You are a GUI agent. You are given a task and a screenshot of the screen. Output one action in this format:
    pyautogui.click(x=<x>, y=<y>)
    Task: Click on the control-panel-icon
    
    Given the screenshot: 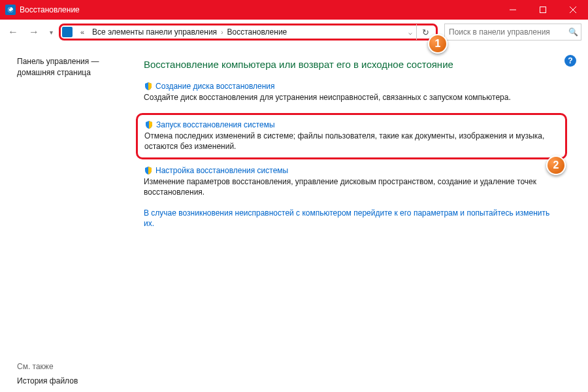 What is the action you would take?
    pyautogui.click(x=67, y=32)
    